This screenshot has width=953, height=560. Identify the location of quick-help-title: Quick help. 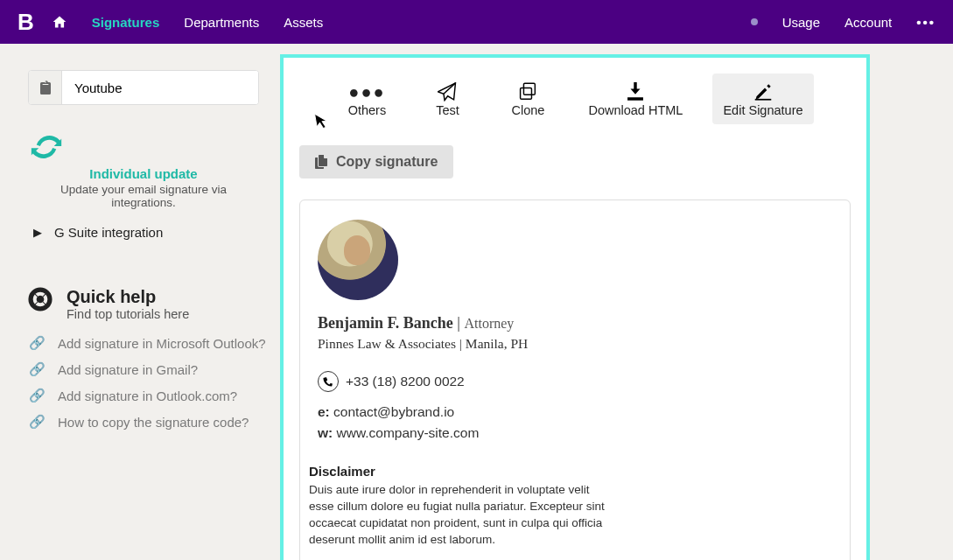
(128, 298).